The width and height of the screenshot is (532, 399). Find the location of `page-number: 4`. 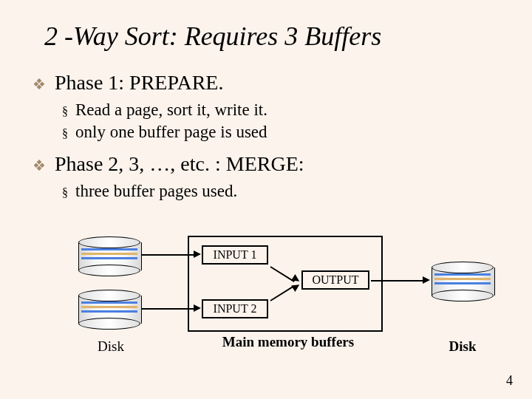

page-number: 4 is located at coordinates (510, 381).